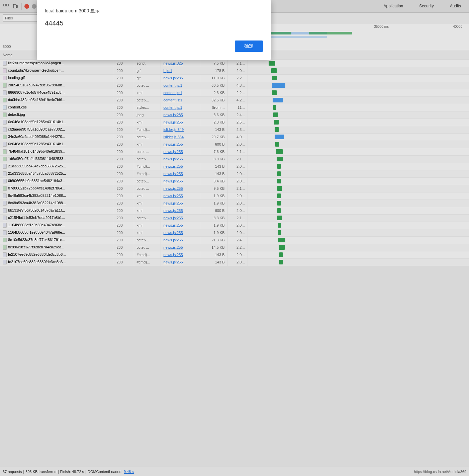 This screenshot has width=469, height=476. Describe the element at coordinates (234, 240) in the screenshot. I see `table-row: 8e10c5d23a37e3ef77e4861791e... 200 octet…` at that location.